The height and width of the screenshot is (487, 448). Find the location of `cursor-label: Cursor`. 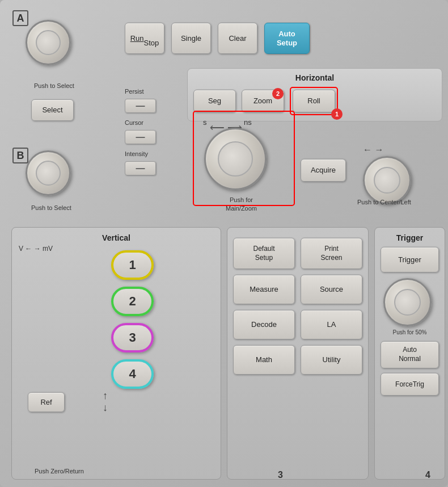

cursor-label: Cursor is located at coordinates (141, 123).